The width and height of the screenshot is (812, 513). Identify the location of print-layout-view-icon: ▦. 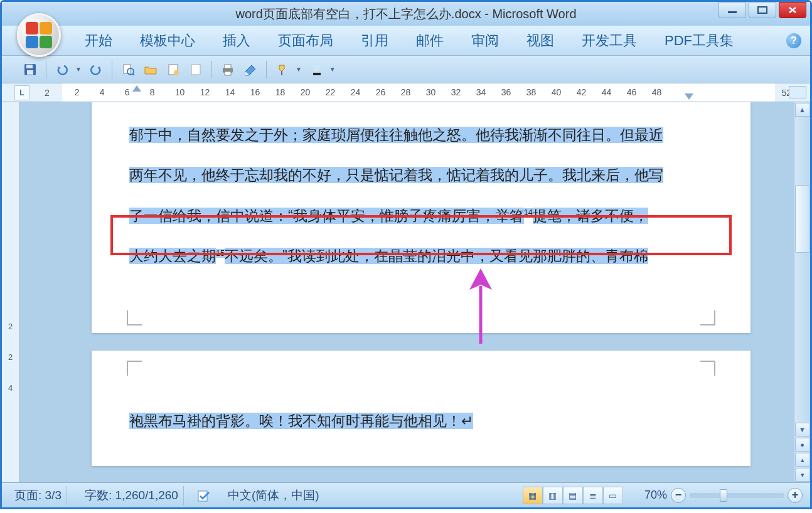
(533, 495).